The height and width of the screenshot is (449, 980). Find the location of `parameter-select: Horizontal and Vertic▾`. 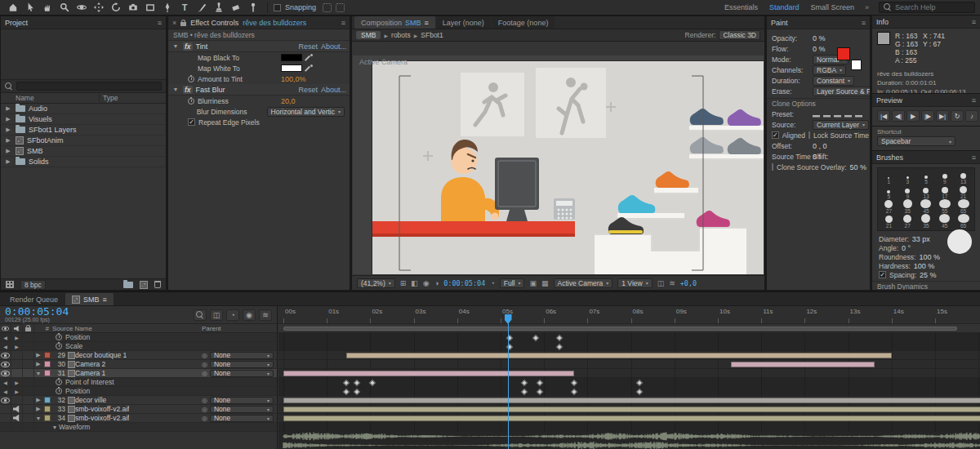

parameter-select: Horizontal and Vertic▾ is located at coordinates (305, 112).